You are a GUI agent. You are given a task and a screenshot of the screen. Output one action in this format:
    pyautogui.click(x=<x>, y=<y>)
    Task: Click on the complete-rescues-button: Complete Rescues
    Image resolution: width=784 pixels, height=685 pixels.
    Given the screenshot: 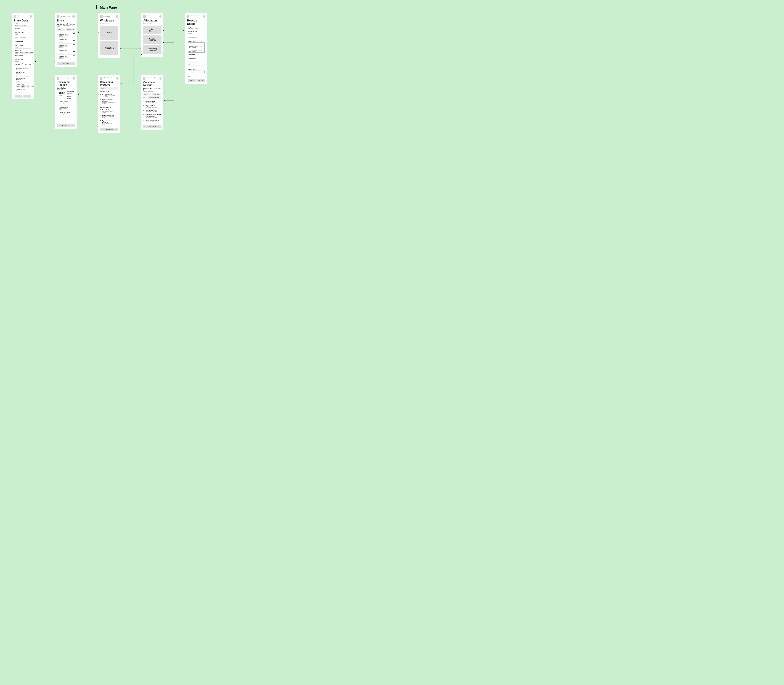 What is the action you would take?
    pyautogui.click(x=153, y=40)
    